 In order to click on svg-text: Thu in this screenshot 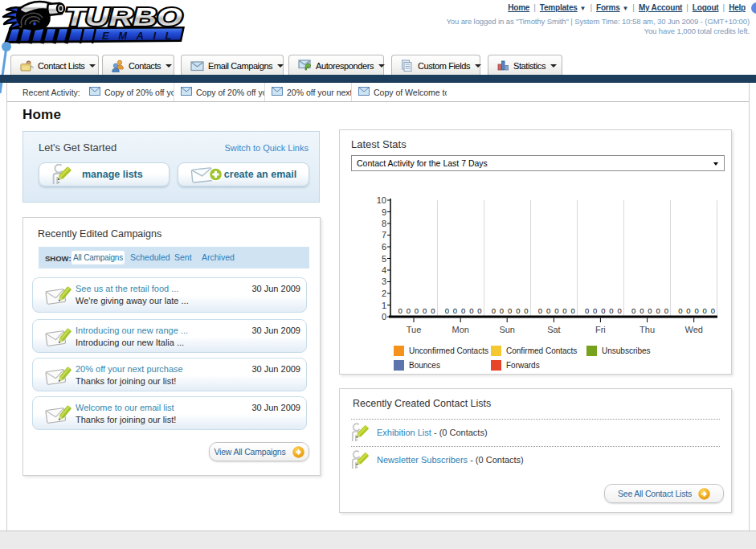, I will do `click(648, 330)`.